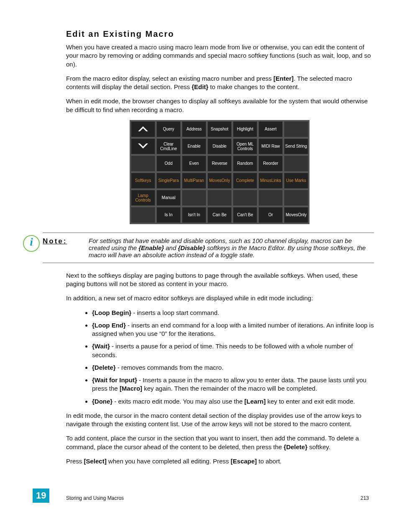 This screenshot has height=532, width=399. I want to click on list-item: {Wait} - inserts a pause for a period of…, so click(233, 350).